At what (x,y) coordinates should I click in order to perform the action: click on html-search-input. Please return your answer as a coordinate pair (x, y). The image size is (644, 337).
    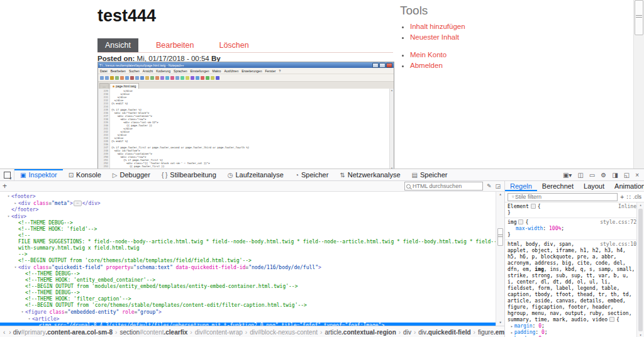
    Looking at the image, I should click on (444, 186).